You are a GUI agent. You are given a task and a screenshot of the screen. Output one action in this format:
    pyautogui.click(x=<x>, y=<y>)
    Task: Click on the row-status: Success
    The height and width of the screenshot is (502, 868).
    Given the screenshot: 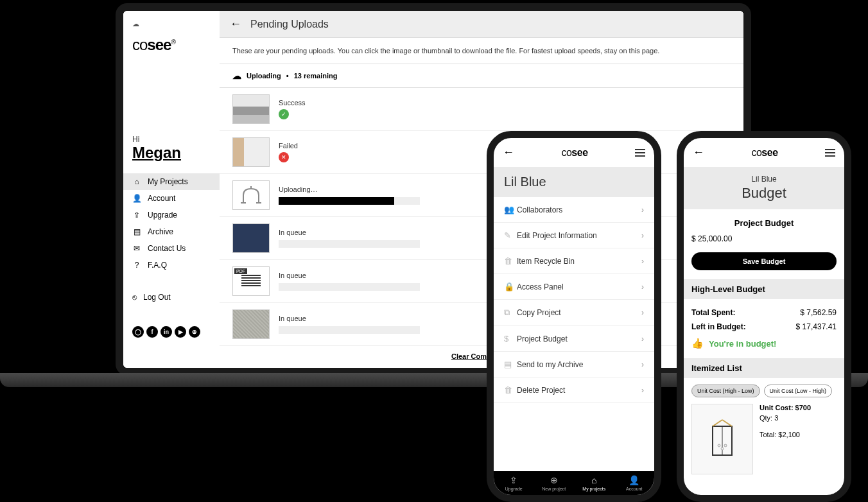 What is the action you would take?
    pyautogui.click(x=505, y=103)
    